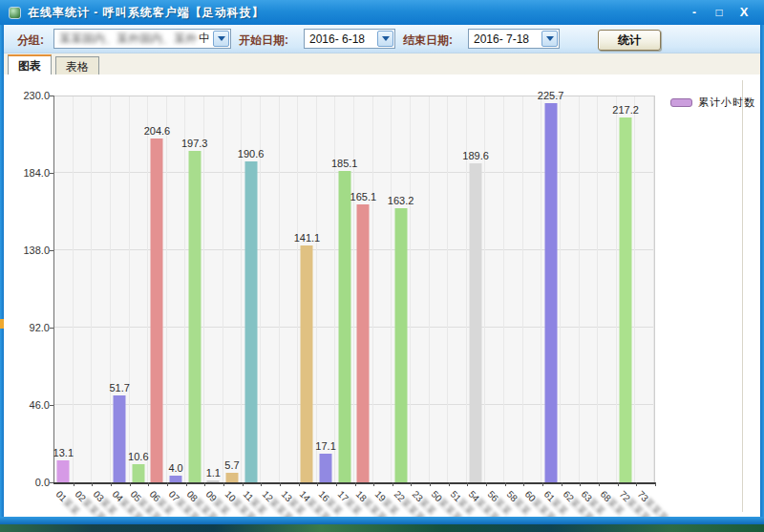 This screenshot has width=764, height=532. What do you see at coordinates (327, 501) in the screenshot?
I see `x-slot: 16某某` at bounding box center [327, 501].